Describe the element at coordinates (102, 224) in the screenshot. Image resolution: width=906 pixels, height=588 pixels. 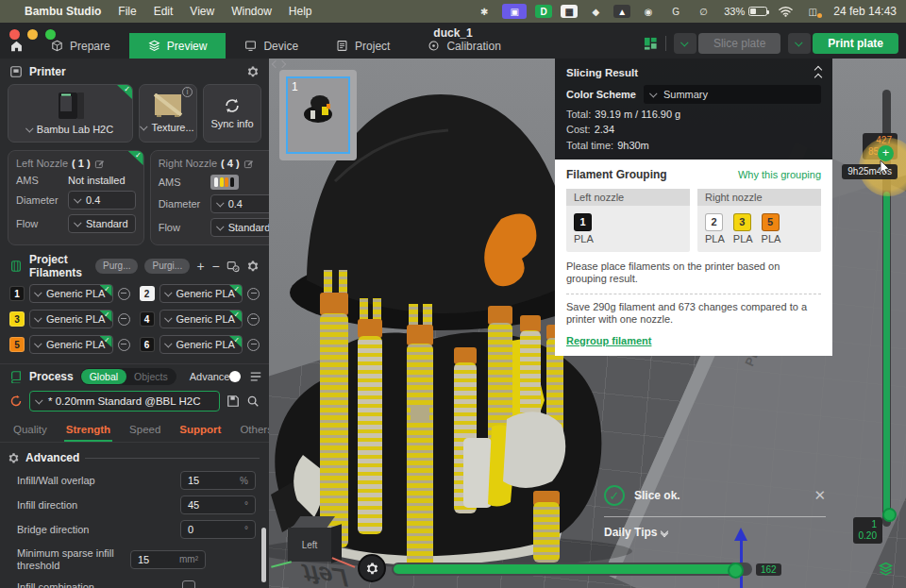
I see `left-flow-select: Standard` at that location.